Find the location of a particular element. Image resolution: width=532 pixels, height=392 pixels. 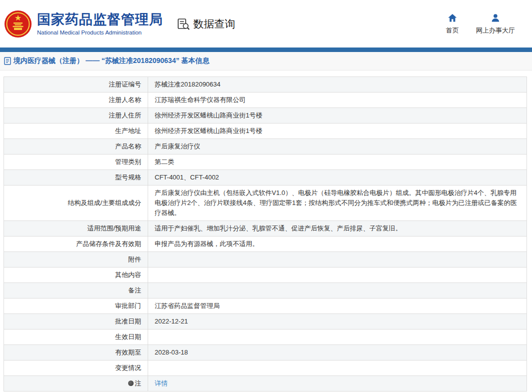

row-label: 审批部门 is located at coordinates (76, 306).